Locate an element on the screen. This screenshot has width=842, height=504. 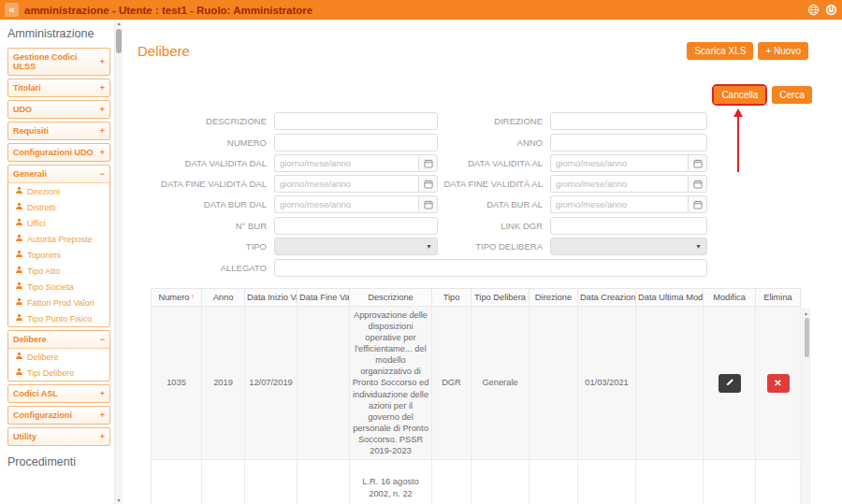
minus-icon: − is located at coordinates (103, 174).